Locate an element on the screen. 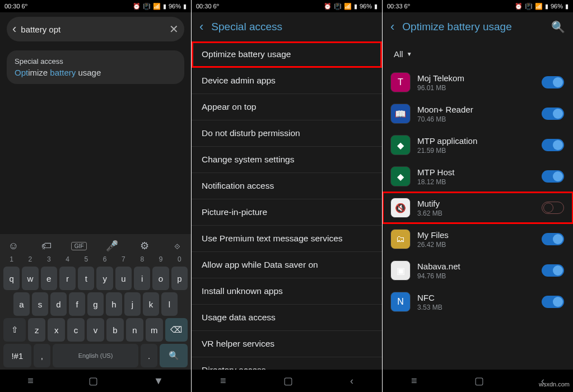  comma-key: , is located at coordinates (43, 356).